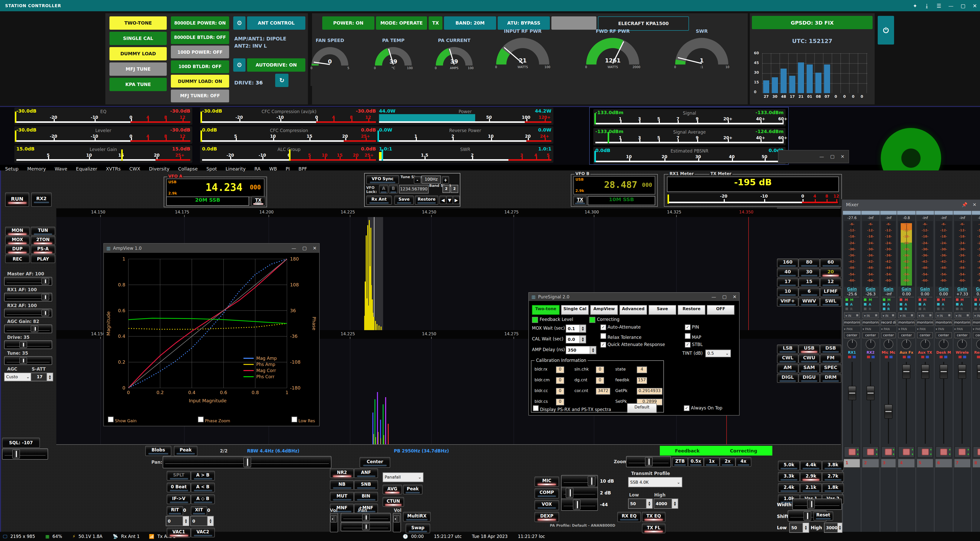  What do you see at coordinates (547, 482) in the screenshot?
I see `mic-button: MIC` at bounding box center [547, 482].